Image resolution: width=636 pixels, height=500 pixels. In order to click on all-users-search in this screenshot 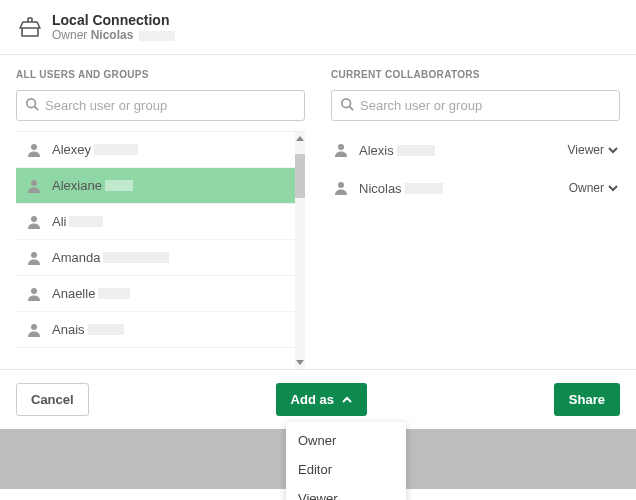, I will do `click(160, 106)`.